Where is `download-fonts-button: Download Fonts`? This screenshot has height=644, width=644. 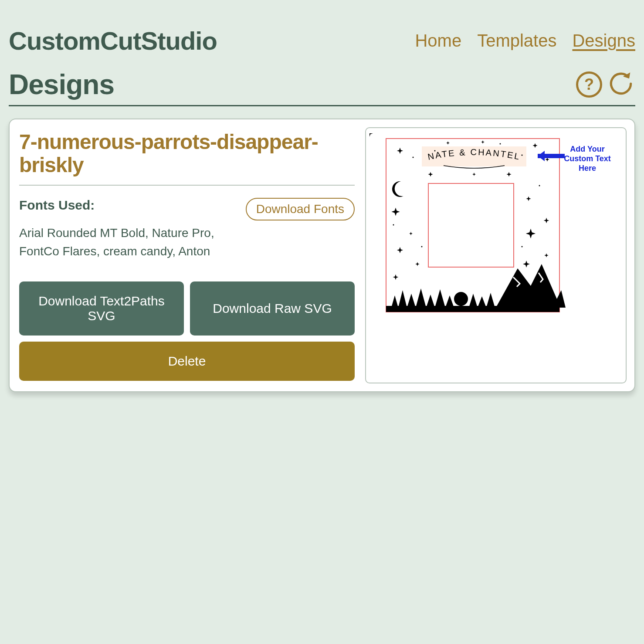 download-fonts-button: Download Fonts is located at coordinates (300, 209).